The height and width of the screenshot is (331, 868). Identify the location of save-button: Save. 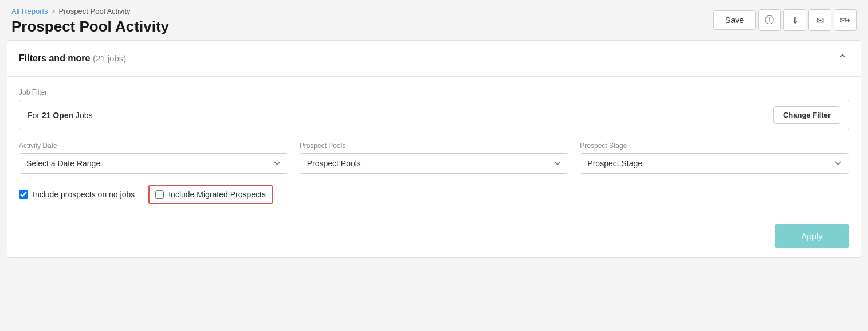
(735, 20).